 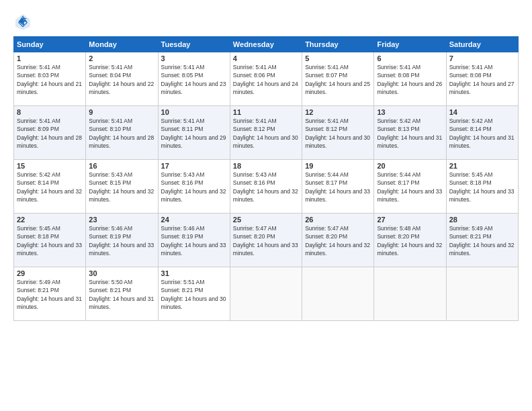 What do you see at coordinates (122, 133) in the screenshot?
I see `day-info: Sunrise: 5:41 AMSunset: 8:10 PMDaylight:…` at bounding box center [122, 133].